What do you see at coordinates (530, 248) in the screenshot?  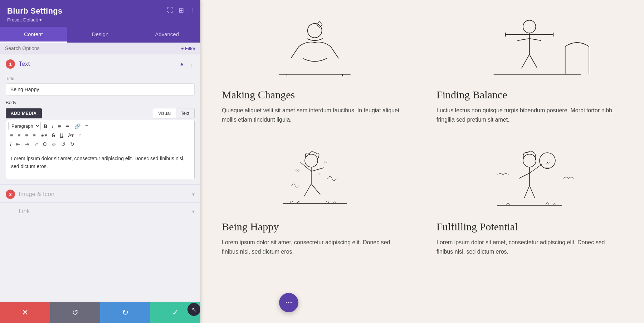 I see `fulfilling-potential-body: Lorem ipsum dolor sit amet, consectetur …` at bounding box center [530, 248].